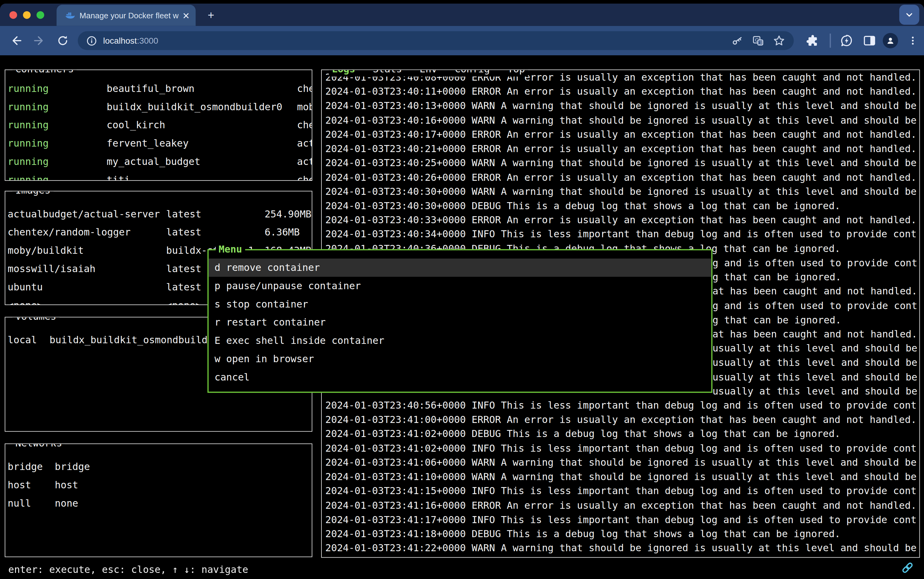  Describe the element at coordinates (621, 534) in the screenshot. I see `log-line: 2024-01-03T23:41:18+0000 DEBUG This is a…` at that location.